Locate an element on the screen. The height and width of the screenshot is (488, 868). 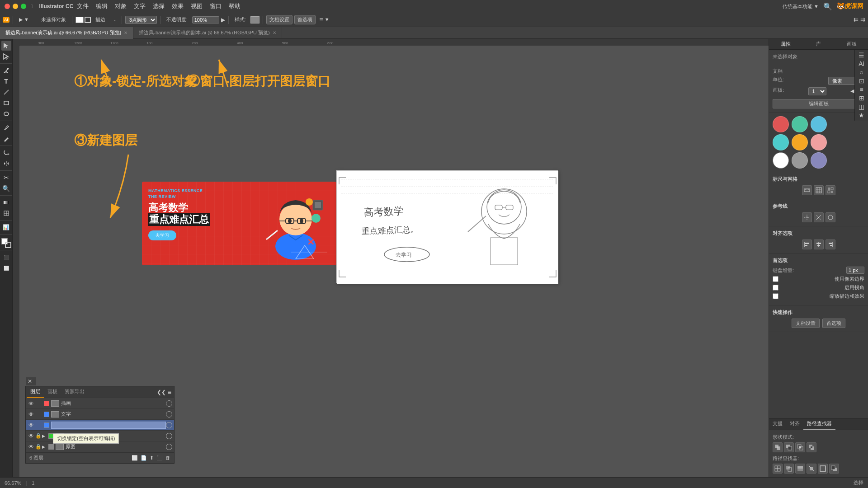
trim-icon is located at coordinates (789, 469).